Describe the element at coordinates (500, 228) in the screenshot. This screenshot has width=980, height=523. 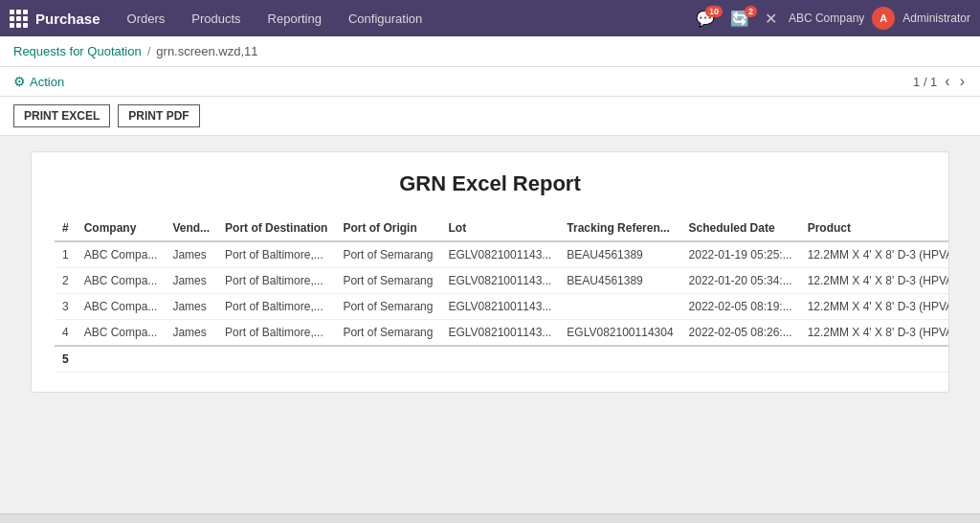
I see `col-lot: Lot` at that location.